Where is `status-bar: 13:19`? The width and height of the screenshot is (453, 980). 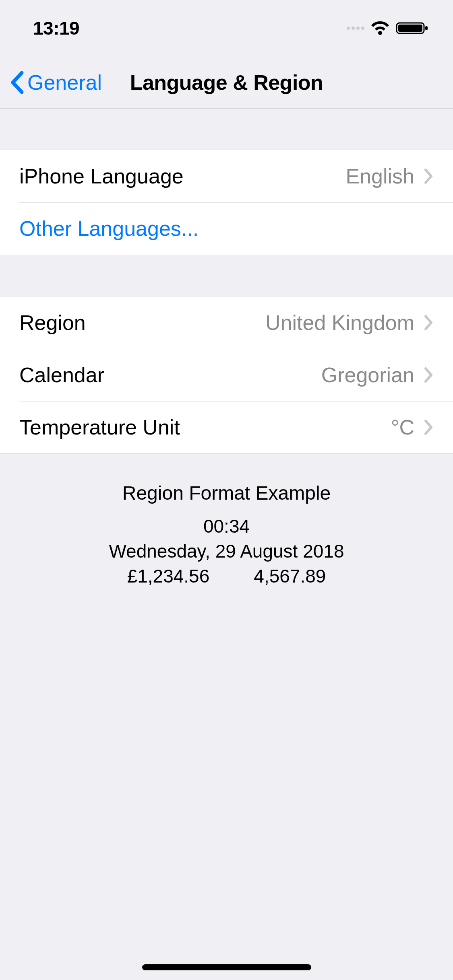 status-bar: 13:19 is located at coordinates (226, 28).